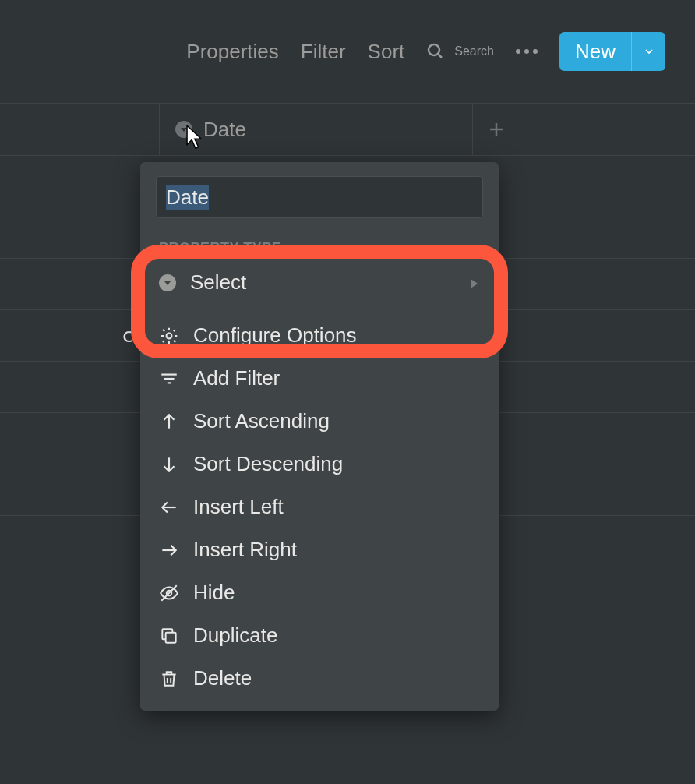 This screenshot has width=695, height=784. What do you see at coordinates (237, 379) in the screenshot?
I see `menu-item-label: Add Filter` at bounding box center [237, 379].